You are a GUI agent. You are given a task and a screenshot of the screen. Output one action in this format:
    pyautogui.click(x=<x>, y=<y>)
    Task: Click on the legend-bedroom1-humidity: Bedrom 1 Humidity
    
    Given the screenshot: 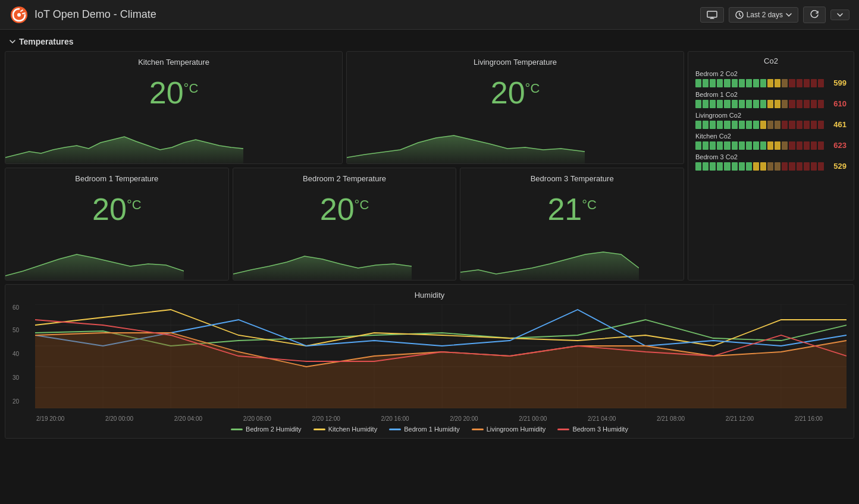 What is the action you would take?
    pyautogui.click(x=425, y=429)
    